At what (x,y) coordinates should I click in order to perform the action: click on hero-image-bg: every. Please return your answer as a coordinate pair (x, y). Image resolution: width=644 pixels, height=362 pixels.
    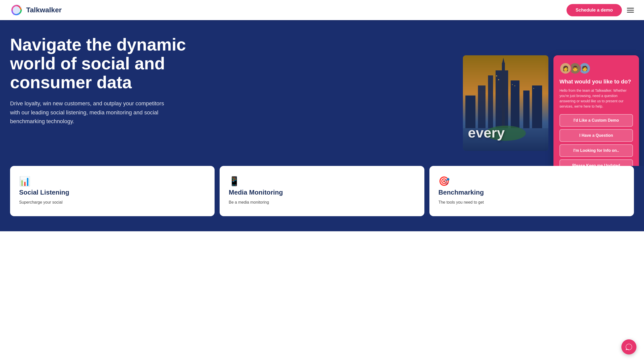
    Looking at the image, I should click on (506, 103).